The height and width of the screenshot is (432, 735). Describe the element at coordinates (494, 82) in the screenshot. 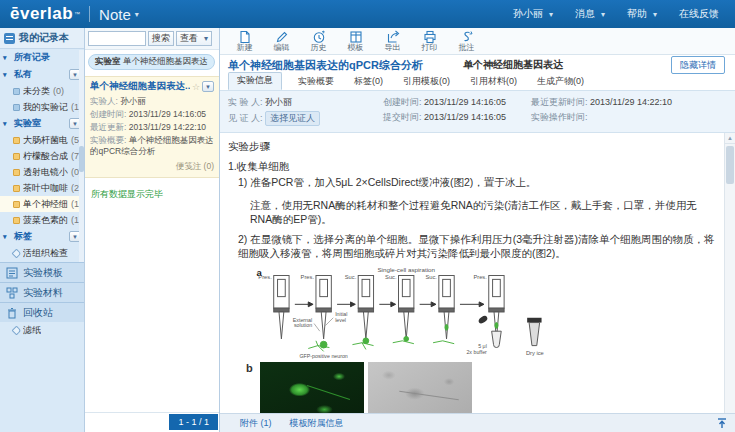

I see `tab-referenced-materials: 引用材料(0)` at that location.